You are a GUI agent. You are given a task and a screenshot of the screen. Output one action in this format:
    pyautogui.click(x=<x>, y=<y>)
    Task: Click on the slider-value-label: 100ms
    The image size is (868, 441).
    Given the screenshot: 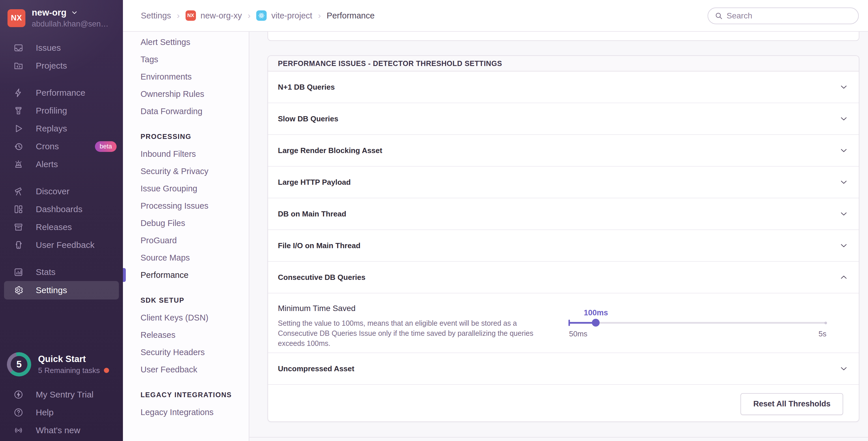 What is the action you would take?
    pyautogui.click(x=596, y=313)
    